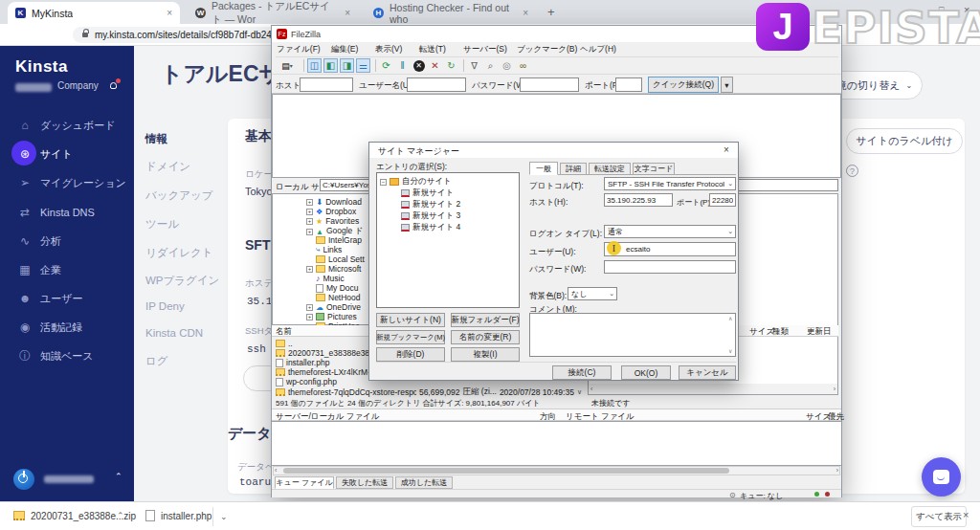  I want to click on scrollbar-thumb, so click(506, 471).